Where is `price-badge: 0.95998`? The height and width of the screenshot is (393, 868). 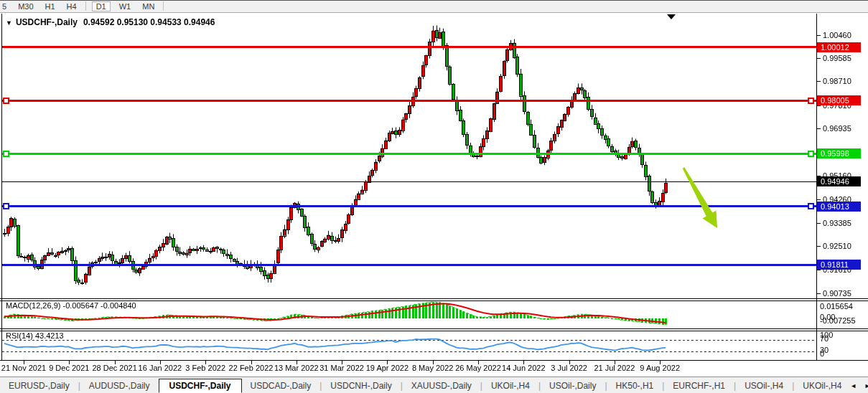 price-badge: 0.95998 is located at coordinates (839, 153).